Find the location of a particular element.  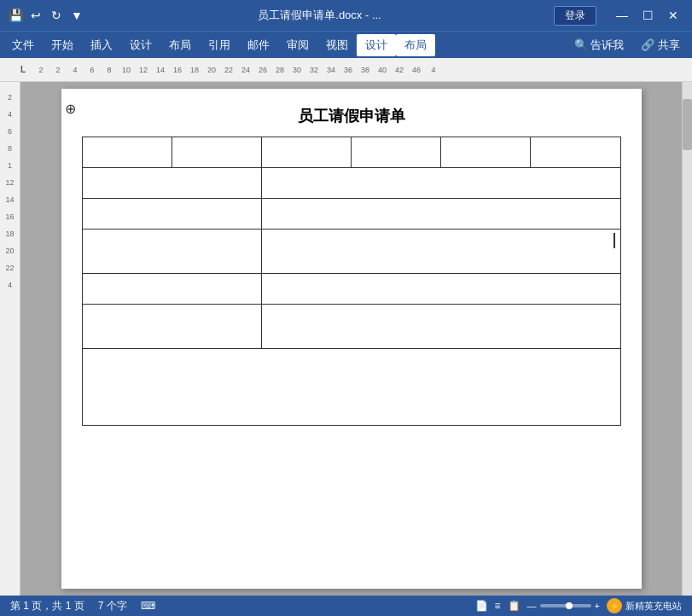

menu-search: 🔍 告诉我 is located at coordinates (599, 45).